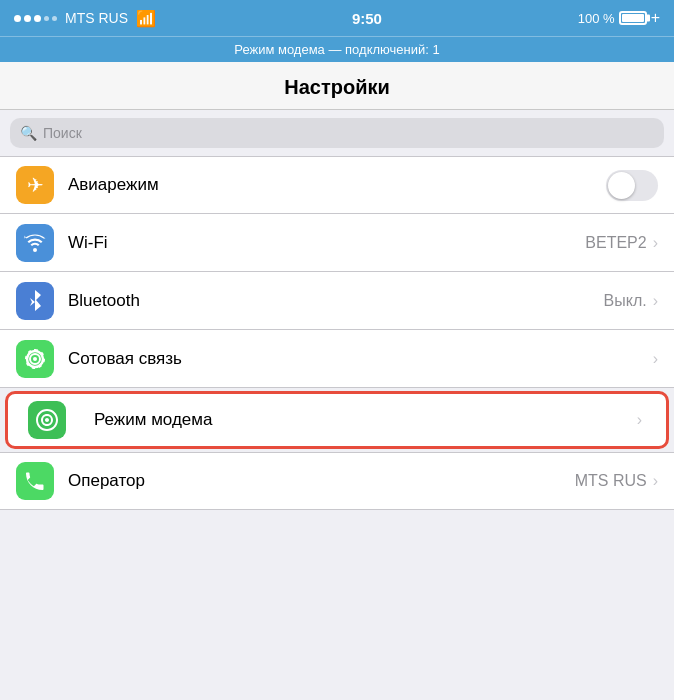 The width and height of the screenshot is (674, 700). I want to click on airplane-toggle, so click(632, 186).